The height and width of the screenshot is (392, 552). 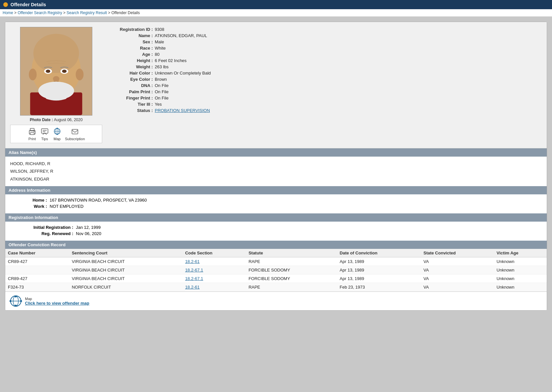 What do you see at coordinates (276, 206) in the screenshot?
I see `address-row: Work :NOT EMPLOYED` at bounding box center [276, 206].